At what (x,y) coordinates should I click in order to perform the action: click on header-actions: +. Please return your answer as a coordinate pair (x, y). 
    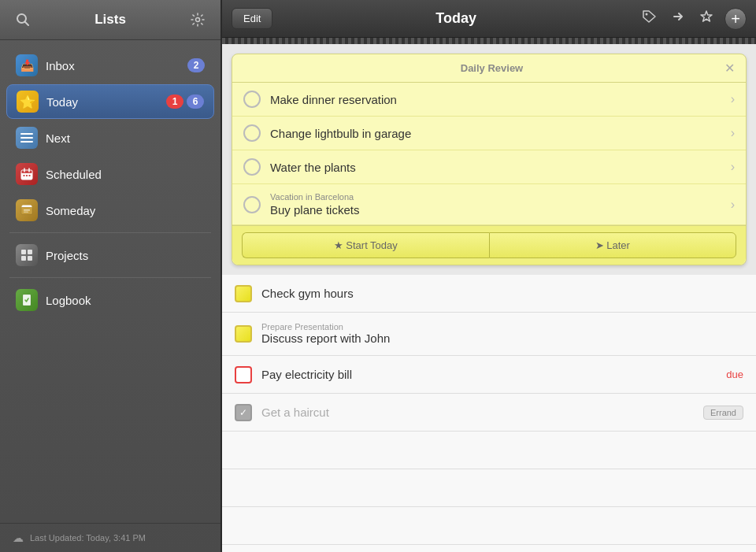
    Looking at the image, I should click on (693, 19).